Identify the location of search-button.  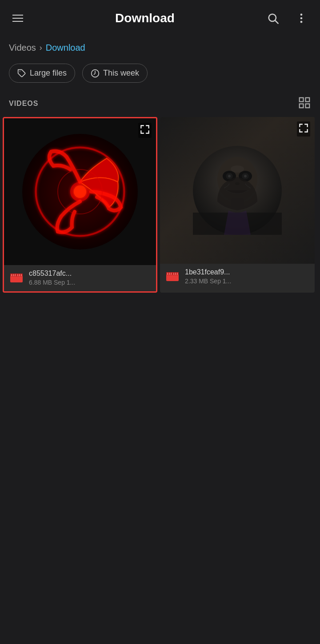
(273, 18).